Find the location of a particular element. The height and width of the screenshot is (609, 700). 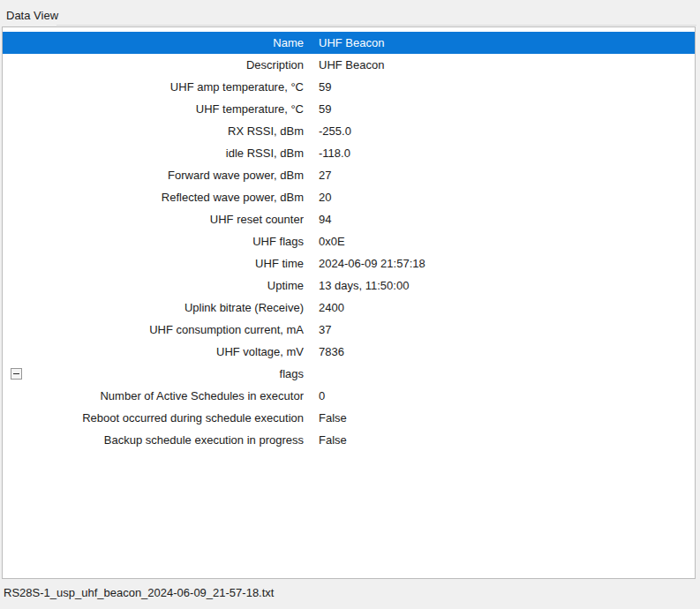

table-row: Uptime 13 days, 11:50:00 is located at coordinates (349, 286).